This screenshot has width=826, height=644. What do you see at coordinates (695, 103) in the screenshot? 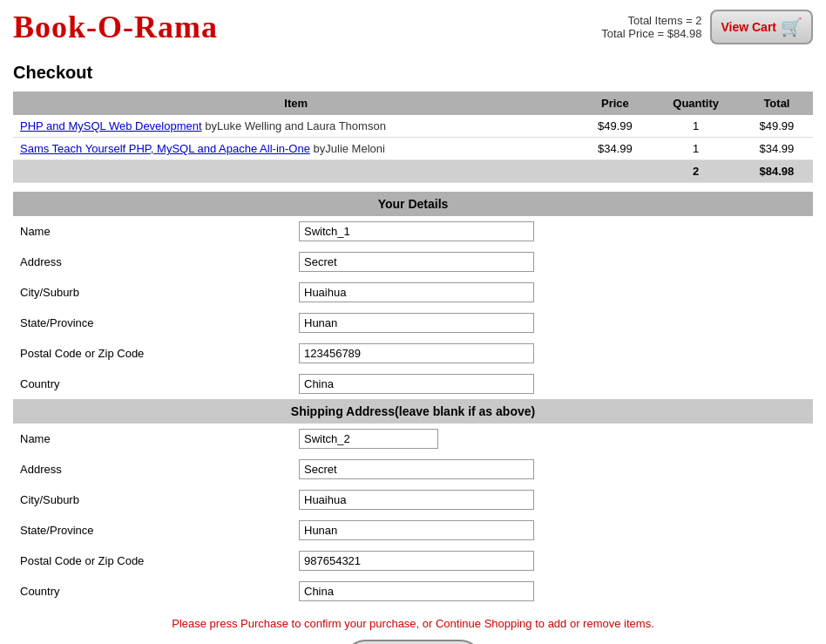
I see `col-quantity: Quantity` at bounding box center [695, 103].